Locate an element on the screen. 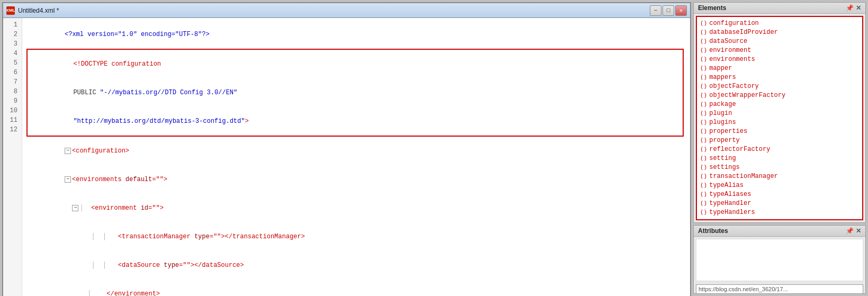  line-num-5: 5 is located at coordinates (12, 63).